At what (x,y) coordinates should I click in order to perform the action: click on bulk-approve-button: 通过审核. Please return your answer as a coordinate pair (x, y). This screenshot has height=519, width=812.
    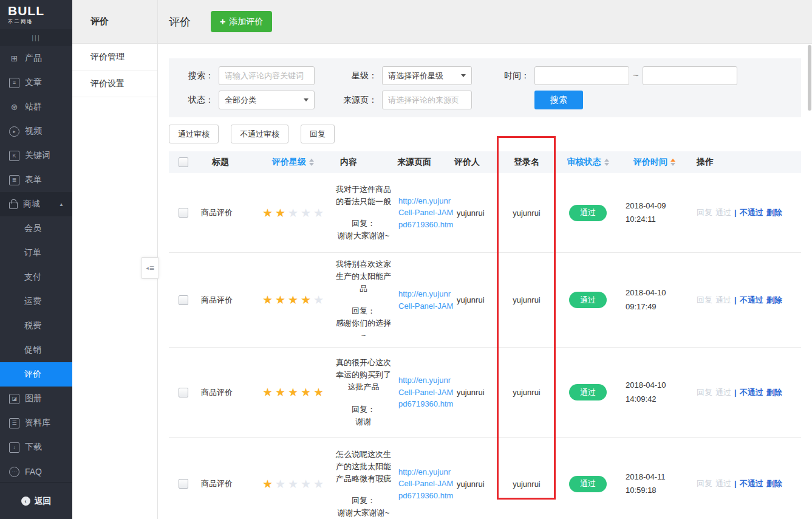
    Looking at the image, I should click on (194, 134).